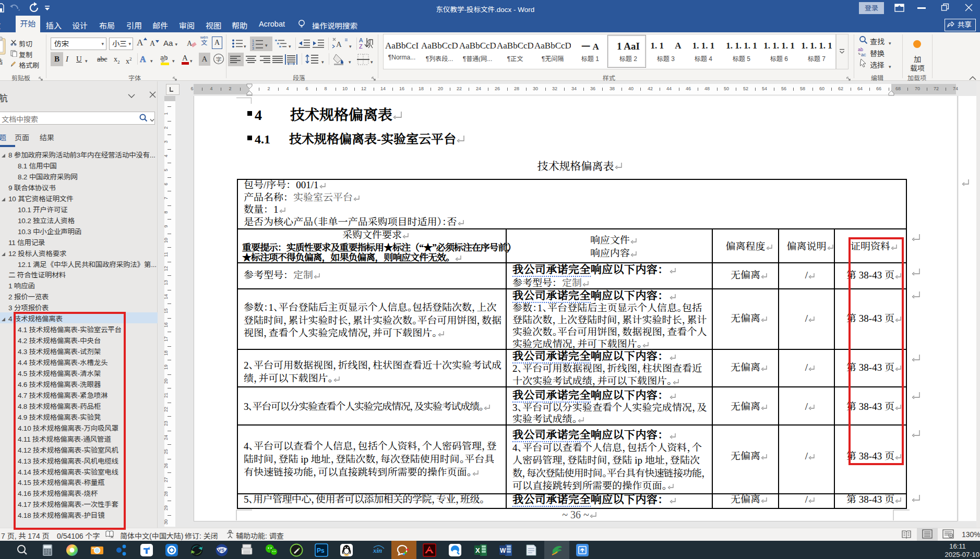 The image size is (980, 559). What do you see at coordinates (221, 550) in the screenshot?
I see `svg-text: VS` at bounding box center [221, 550].